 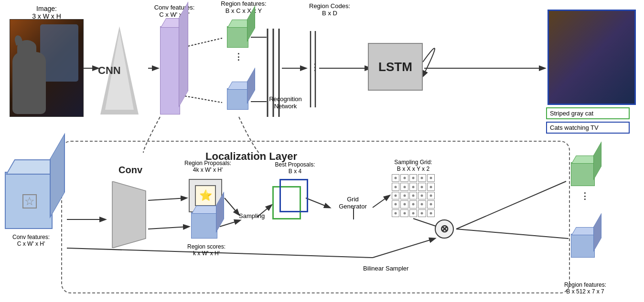 What do you see at coordinates (585, 196) in the screenshot?
I see `dots-vertical-output: ⋮` at bounding box center [585, 196].